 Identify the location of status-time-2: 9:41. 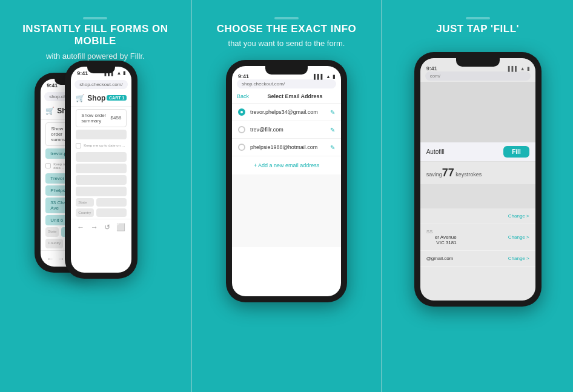
(243, 76).